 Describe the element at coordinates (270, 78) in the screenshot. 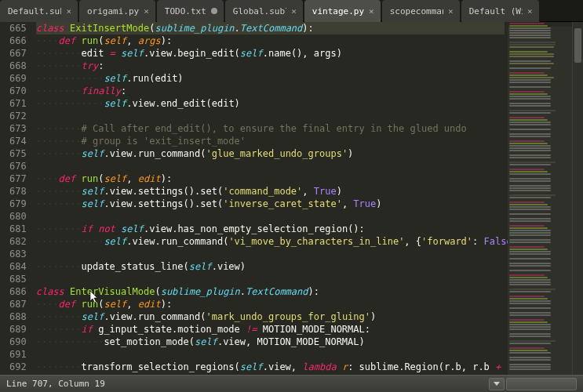

I see `code-line: ············self.run(edit)` at that location.